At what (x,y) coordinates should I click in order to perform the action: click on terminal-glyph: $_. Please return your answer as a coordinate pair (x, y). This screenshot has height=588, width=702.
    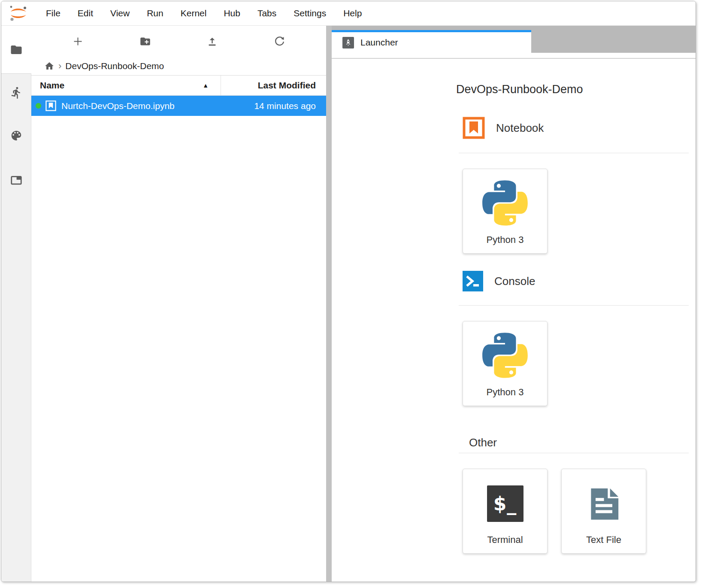
    Looking at the image, I should click on (505, 504).